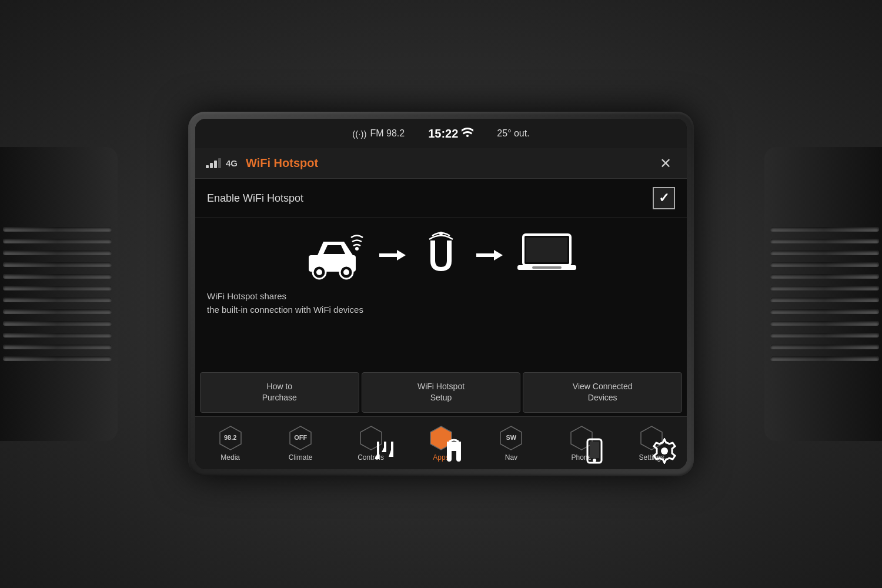  Describe the element at coordinates (547, 255) in the screenshot. I see `laptop-icon` at that location.